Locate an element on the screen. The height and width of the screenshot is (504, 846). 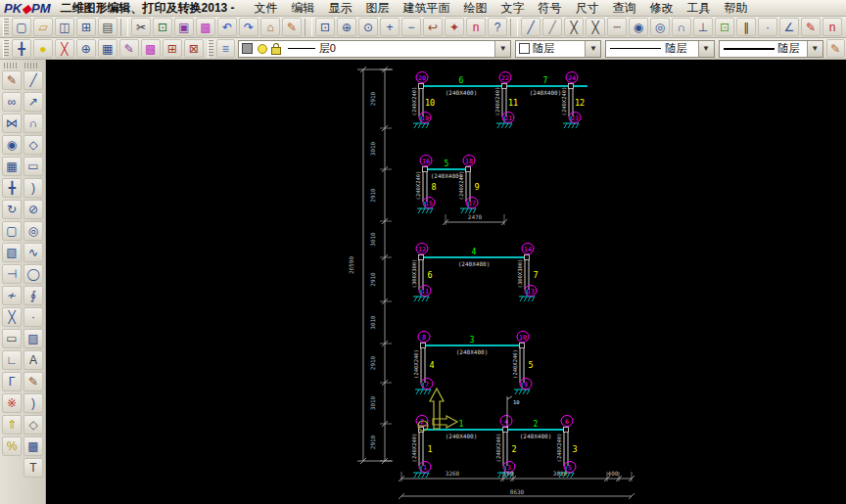
move-to-layer-button: ⊕ is located at coordinates (86, 49).